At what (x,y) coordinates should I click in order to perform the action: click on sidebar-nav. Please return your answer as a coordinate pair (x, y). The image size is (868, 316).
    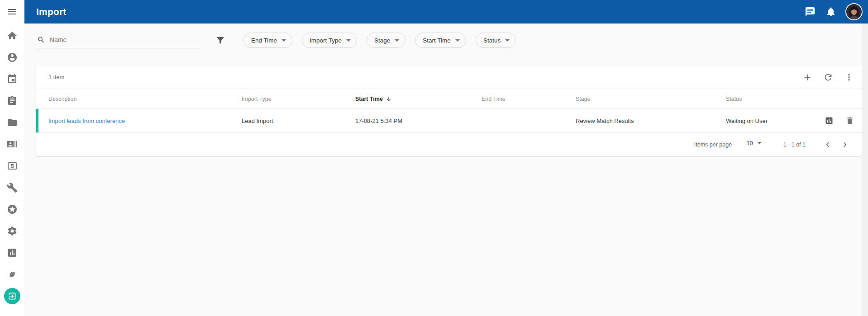
    Looking at the image, I should click on (12, 166).